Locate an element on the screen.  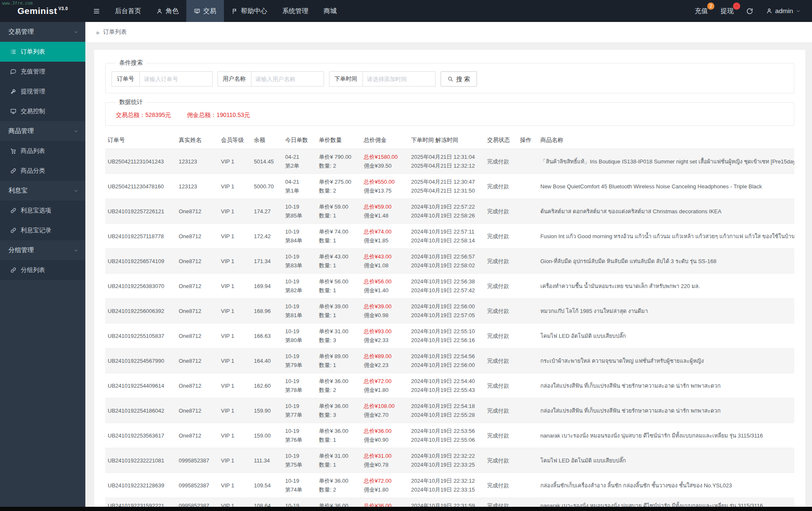
column-header: 交易状态 is located at coordinates (501, 140).